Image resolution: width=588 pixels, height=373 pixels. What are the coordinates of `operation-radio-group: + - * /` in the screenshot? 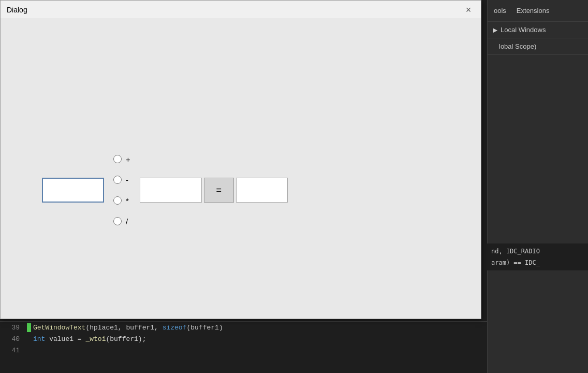 It's located at (122, 190).